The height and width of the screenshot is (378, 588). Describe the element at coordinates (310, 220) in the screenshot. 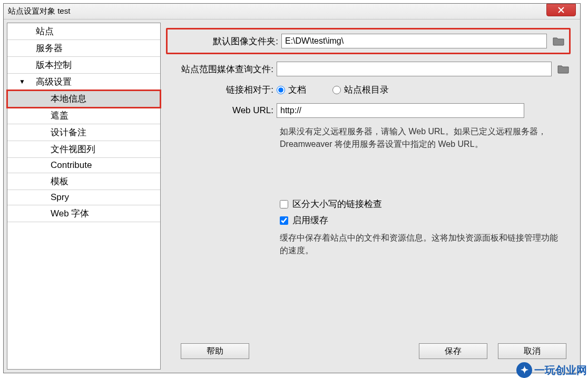

I see `enable-cache-label: 启用缓存` at that location.